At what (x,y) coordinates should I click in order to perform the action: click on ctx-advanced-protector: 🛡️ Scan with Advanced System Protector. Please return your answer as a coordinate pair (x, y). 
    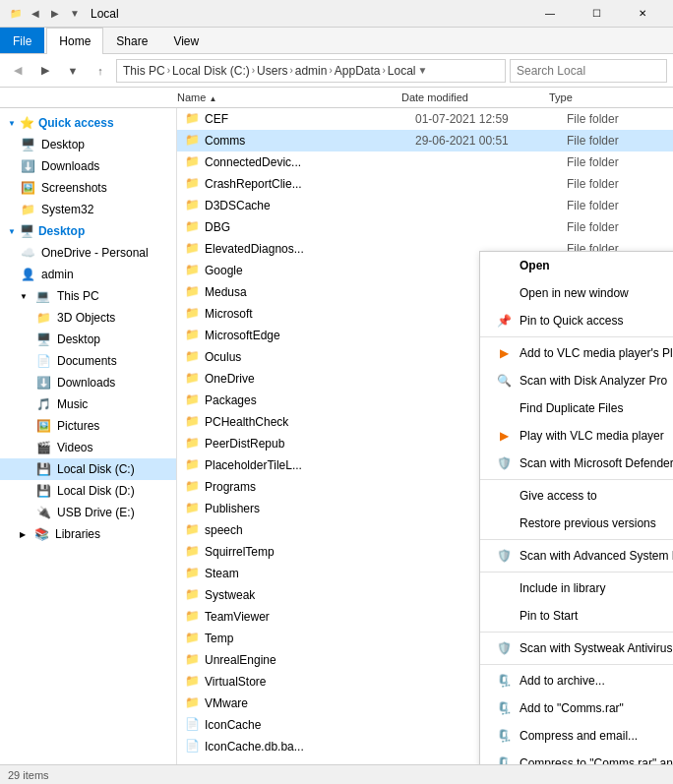
    Looking at the image, I should click on (577, 556).